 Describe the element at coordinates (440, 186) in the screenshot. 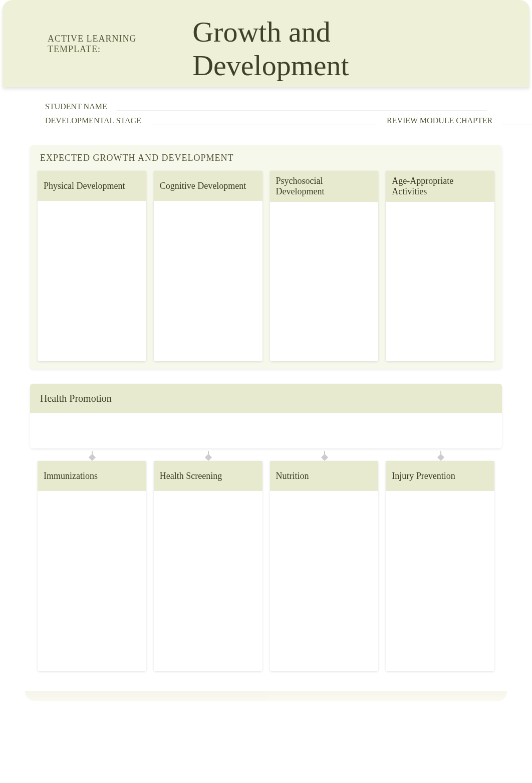

I see `card-title: Age-Appropriate Activities` at that location.